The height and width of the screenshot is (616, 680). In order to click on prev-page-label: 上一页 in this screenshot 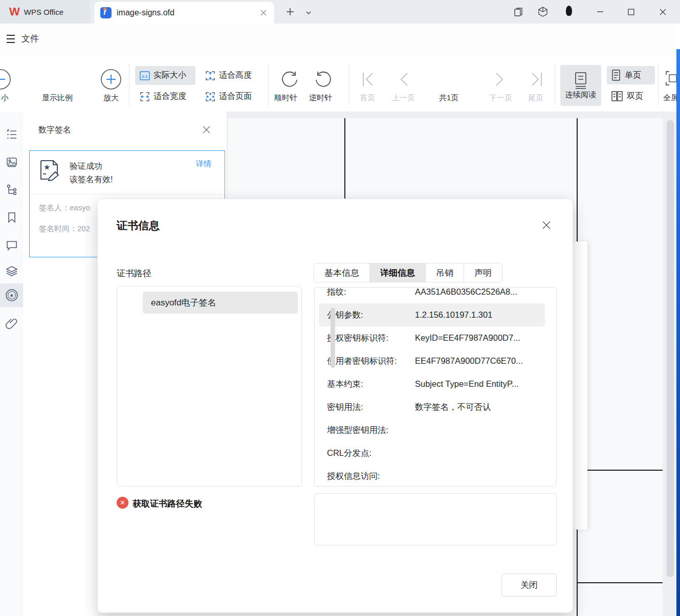, I will do `click(403, 98)`.